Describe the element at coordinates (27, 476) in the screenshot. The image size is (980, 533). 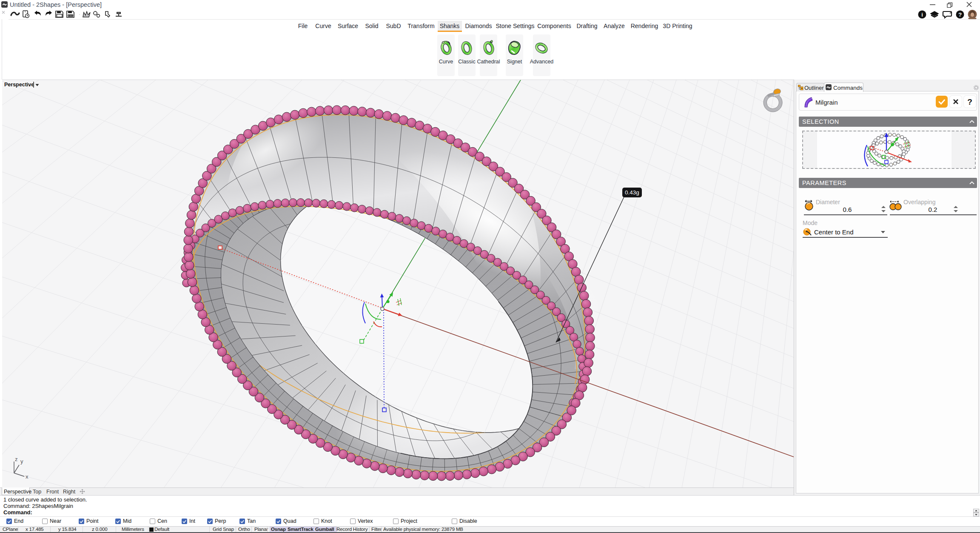
I see `svg-text: x` at that location.